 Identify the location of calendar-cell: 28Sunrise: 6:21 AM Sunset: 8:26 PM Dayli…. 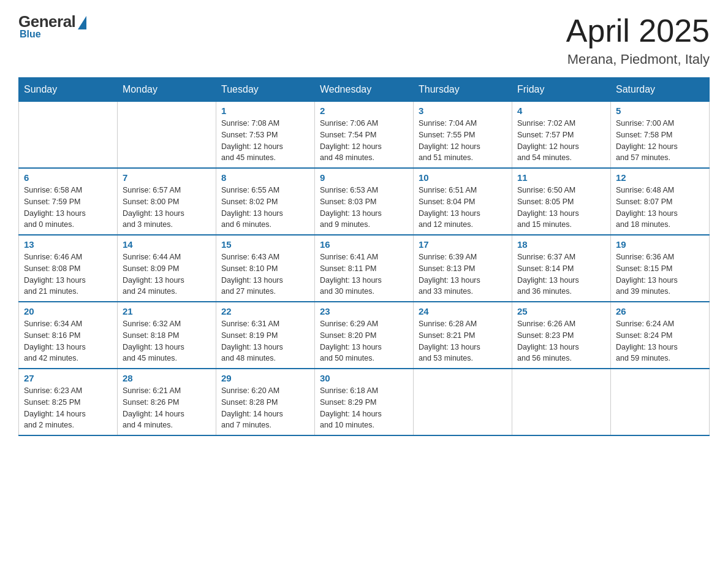
(167, 402).